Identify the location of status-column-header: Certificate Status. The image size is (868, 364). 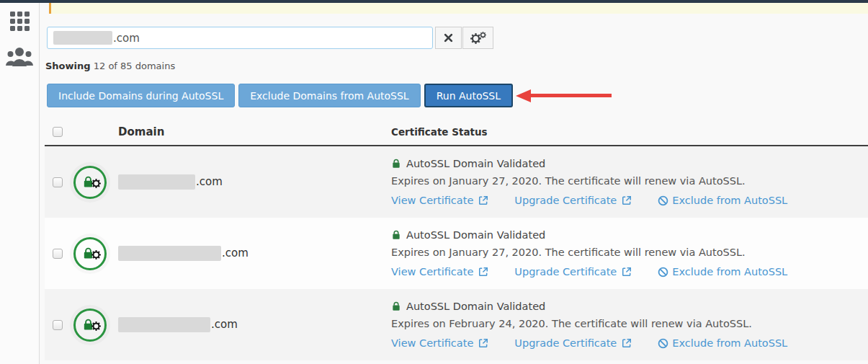
(630, 132).